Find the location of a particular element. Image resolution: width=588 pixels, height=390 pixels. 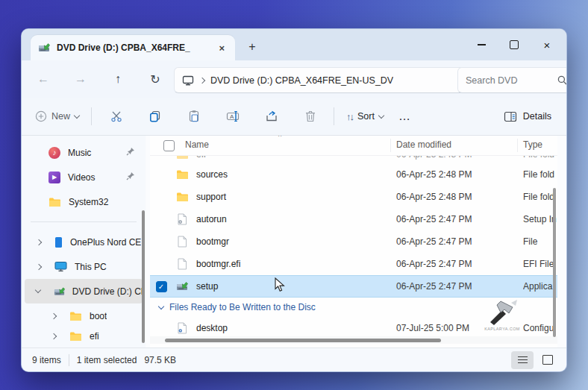

breadcrumb-path: DVD Drive (D:) CPBA_X64FRE_EN-US_DV is located at coordinates (301, 81).